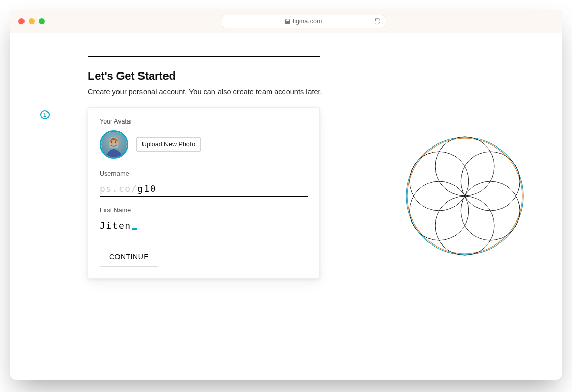 Image resolution: width=572 pixels, height=392 pixels. I want to click on address-bar-wrap: figma.com, so click(303, 21).